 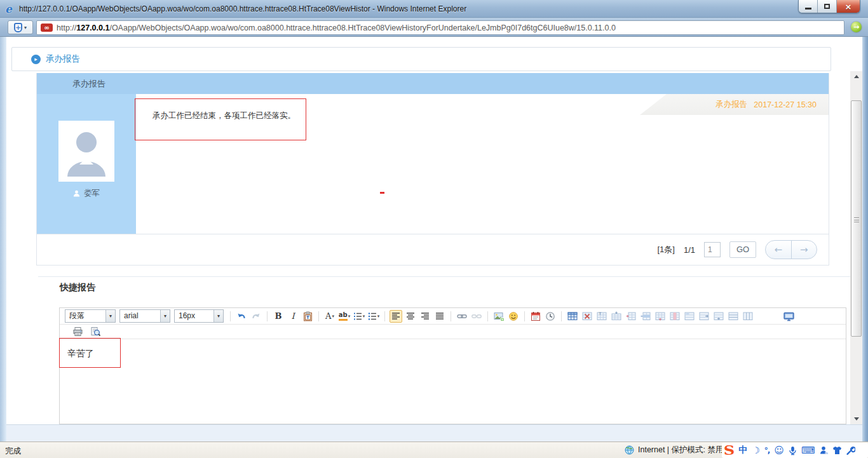 What do you see at coordinates (440, 316) in the screenshot?
I see `align-justify-icon` at bounding box center [440, 316].